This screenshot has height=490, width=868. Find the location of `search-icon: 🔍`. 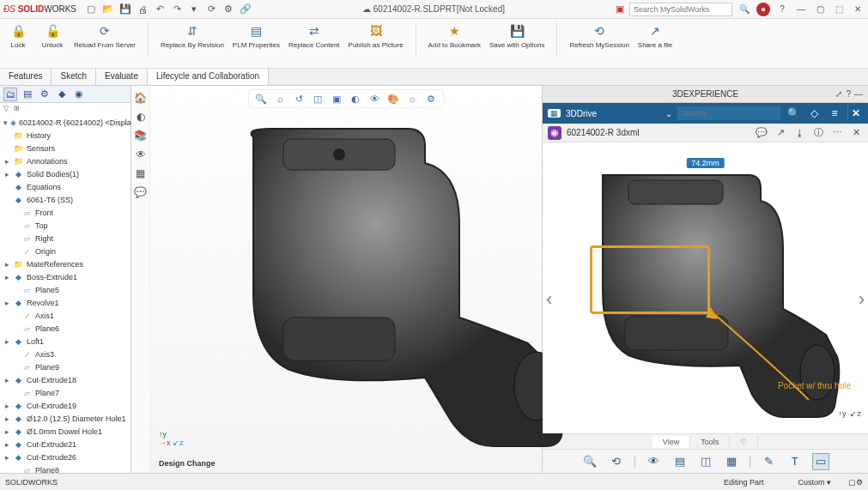

search-icon: 🔍 is located at coordinates (744, 9).